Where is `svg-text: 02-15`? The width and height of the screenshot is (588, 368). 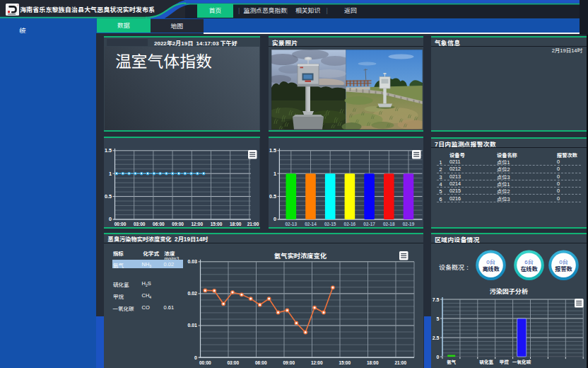 svg-text: 02-15 is located at coordinates (329, 224).